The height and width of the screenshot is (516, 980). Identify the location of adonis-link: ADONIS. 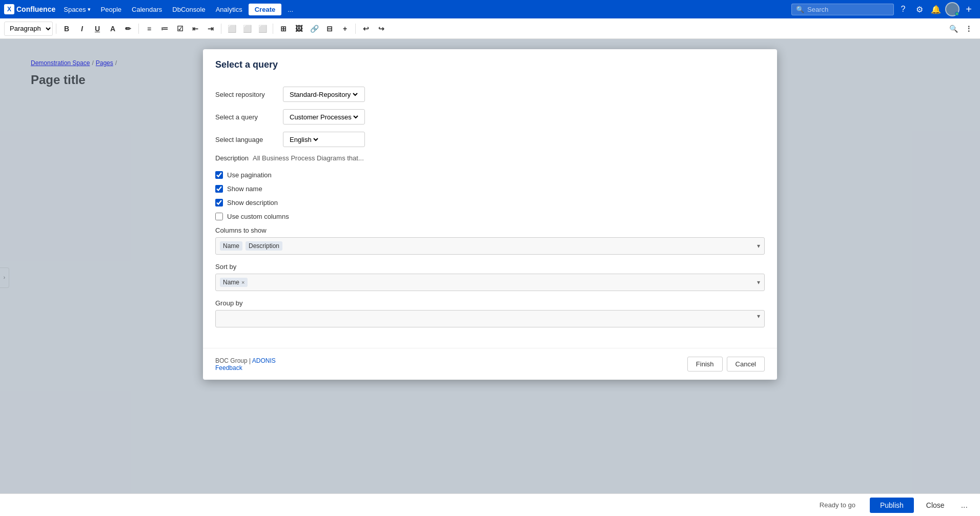
(264, 361).